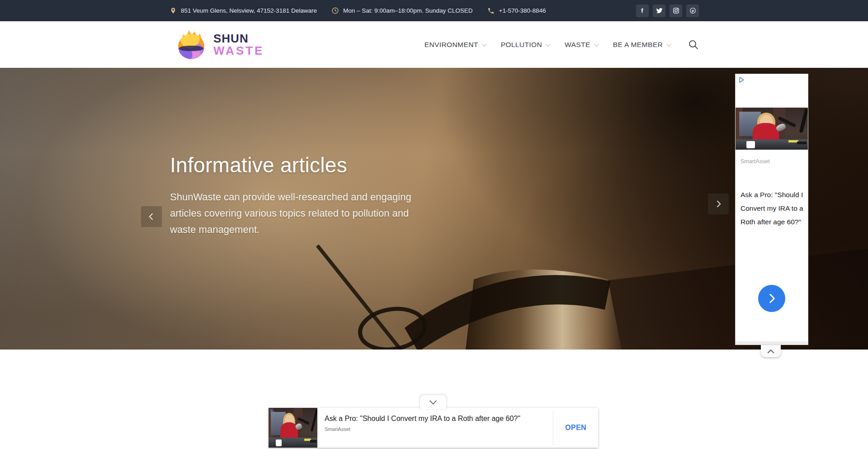 The image size is (868, 449). I want to click on clock-icon, so click(335, 11).